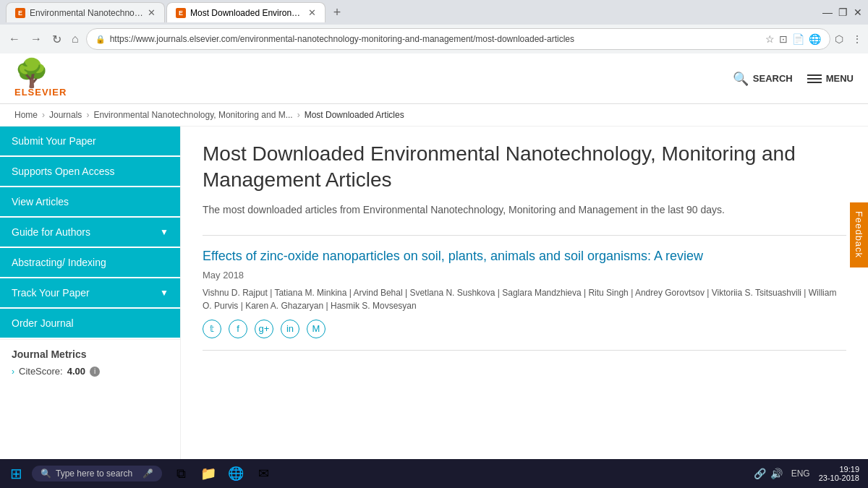  Describe the element at coordinates (85, 12) in the screenshot. I see `browser-tab-1: E Environmental Nanotechnology, ✕` at that location.